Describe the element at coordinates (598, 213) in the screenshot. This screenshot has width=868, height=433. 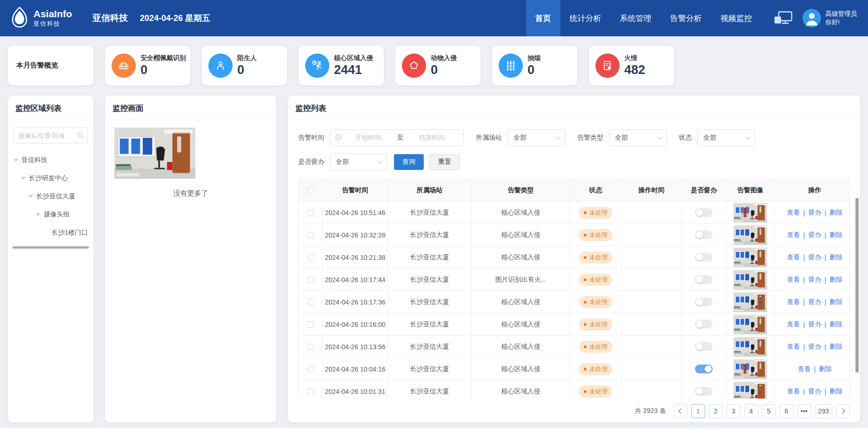
I see `status-text: 未处理` at that location.